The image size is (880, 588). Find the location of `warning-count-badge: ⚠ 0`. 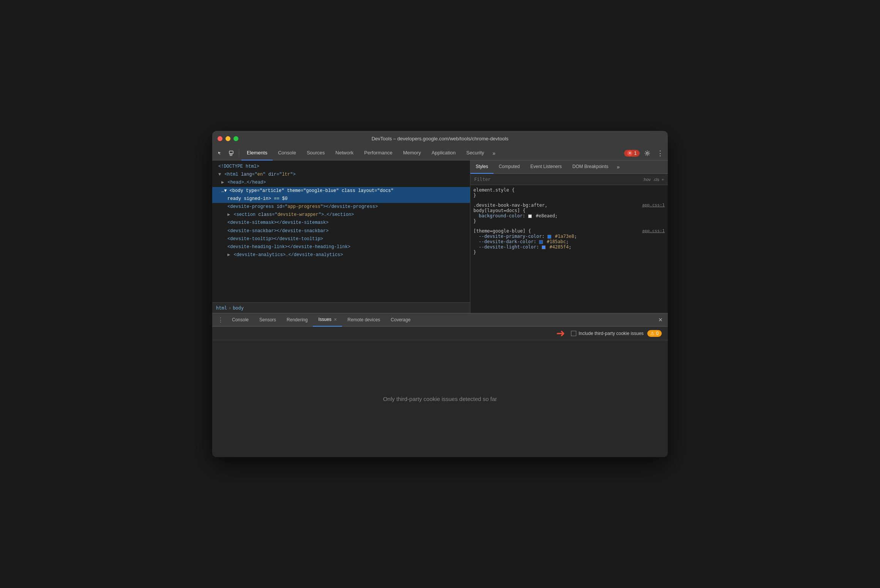

warning-count-badge: ⚠ 0 is located at coordinates (654, 333).